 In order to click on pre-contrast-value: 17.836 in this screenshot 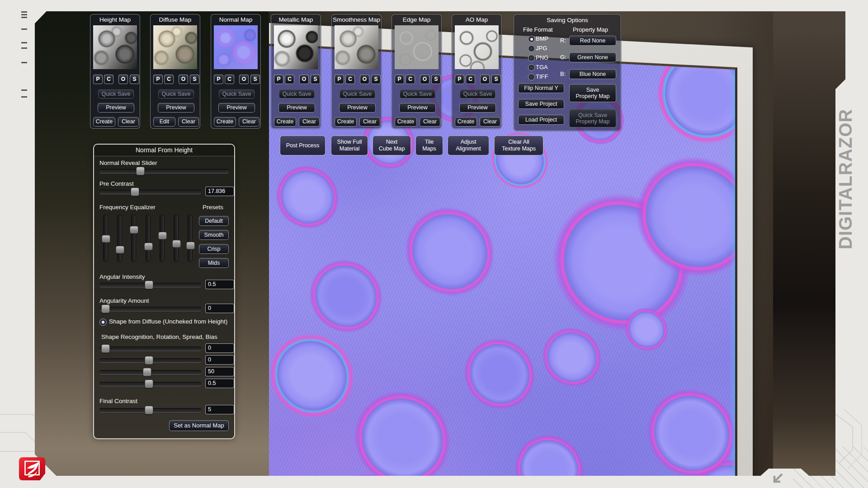, I will do `click(220, 192)`.